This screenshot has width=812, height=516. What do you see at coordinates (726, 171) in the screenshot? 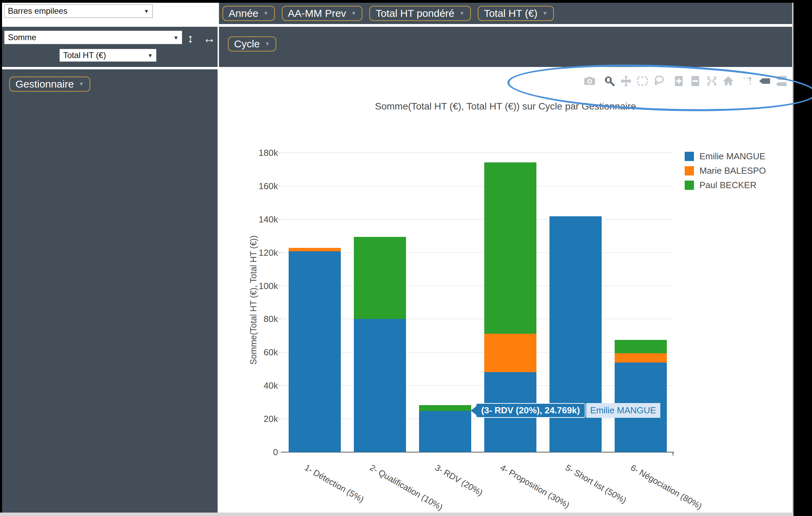
I see `legend: Emilie MANGUEMarie BALESPOPaul BECKER` at bounding box center [726, 171].